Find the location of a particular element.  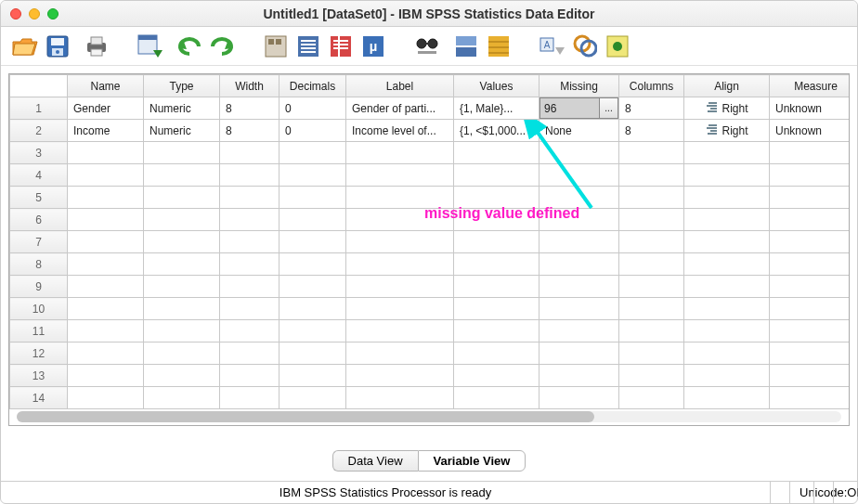

row-number: 2 is located at coordinates (39, 131).